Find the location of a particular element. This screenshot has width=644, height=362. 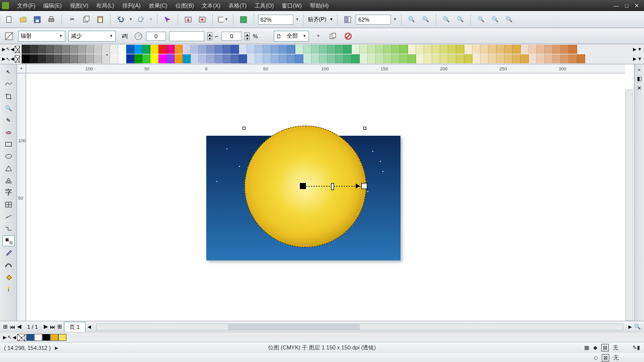

rectangle-tool is located at coordinates (9, 144).